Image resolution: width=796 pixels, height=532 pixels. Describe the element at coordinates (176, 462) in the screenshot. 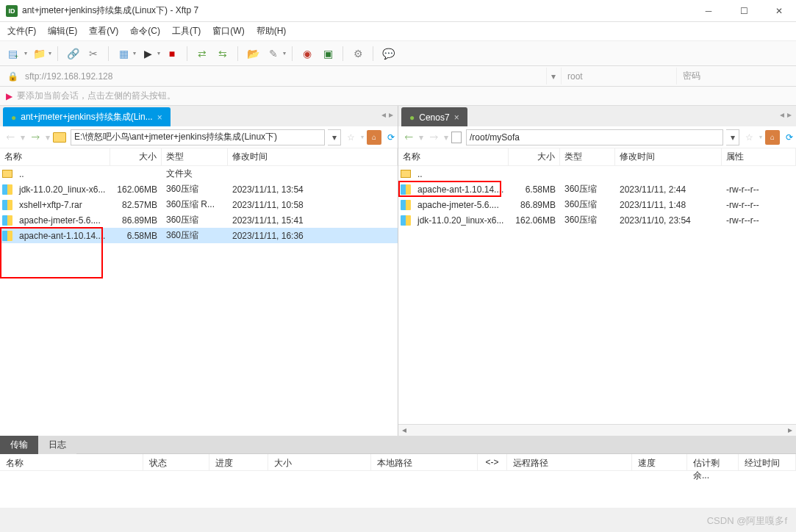

I see `tcol-status: 状态` at that location.